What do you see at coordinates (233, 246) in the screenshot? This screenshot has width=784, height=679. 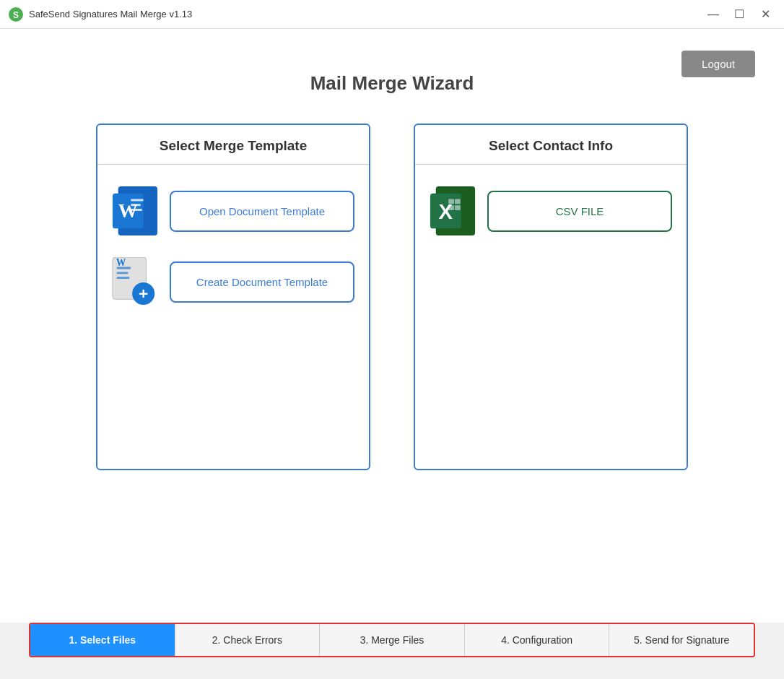 I see `merge-template-body: W Open Document Template` at bounding box center [233, 246].